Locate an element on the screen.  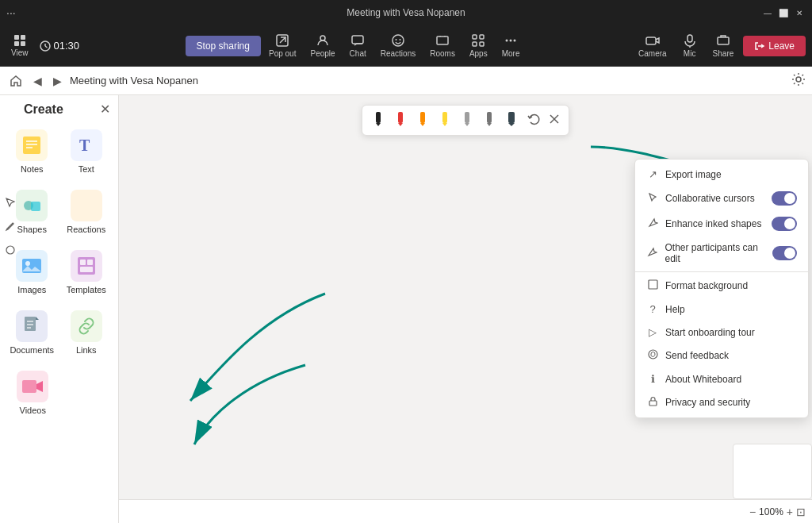
reactions-button: Reactions is located at coordinates (398, 46).